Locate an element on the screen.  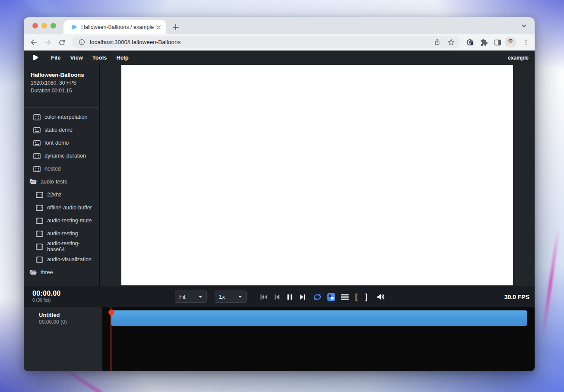
menu-tools: Tools is located at coordinates (100, 58).